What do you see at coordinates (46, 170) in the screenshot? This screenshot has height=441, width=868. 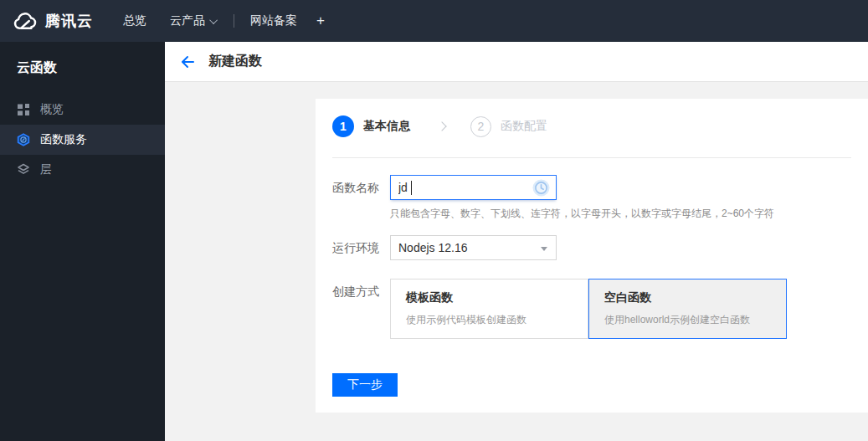 I see `sidebar-item-label: 层` at bounding box center [46, 170].